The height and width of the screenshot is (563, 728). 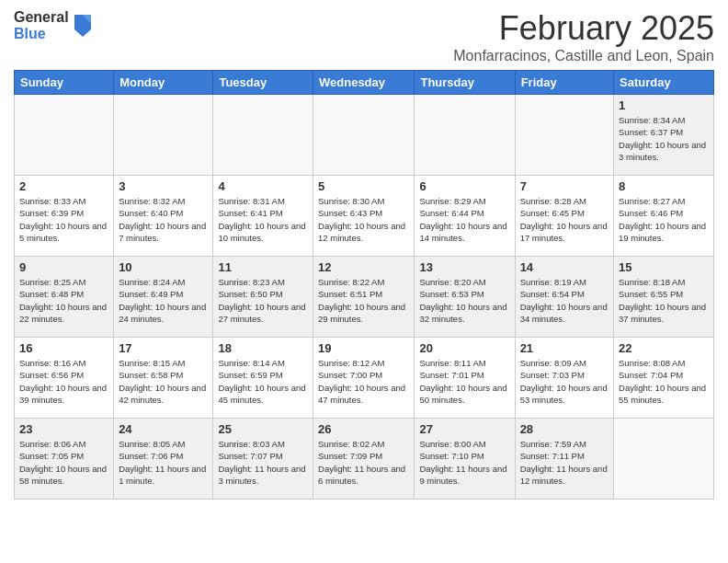 I want to click on calendar-cell: 22Sunrise: 8:08 AMSunset: 7:04 PMDayligh…, so click(x=664, y=378).